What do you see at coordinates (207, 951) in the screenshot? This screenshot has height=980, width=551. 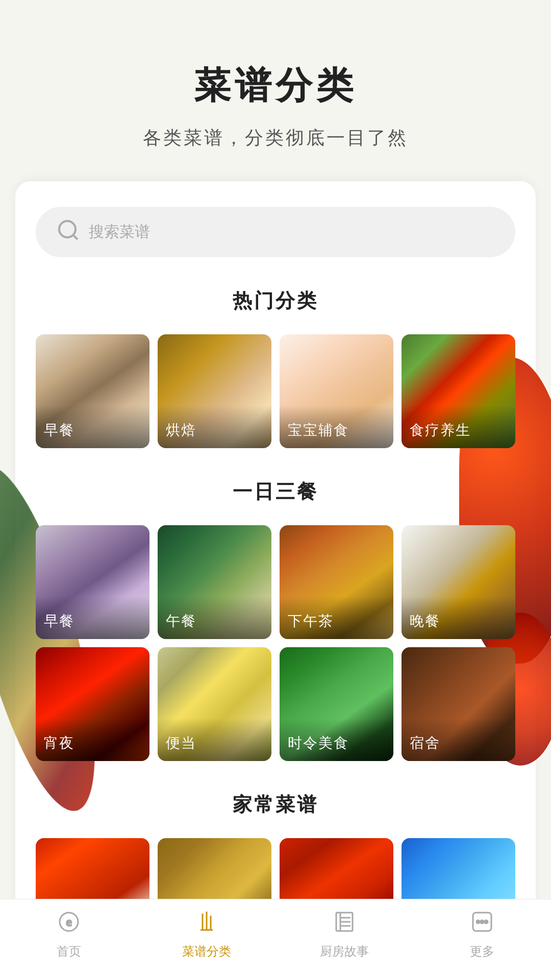 I see `nav-label-categories: 菜谱分类` at bounding box center [207, 951].